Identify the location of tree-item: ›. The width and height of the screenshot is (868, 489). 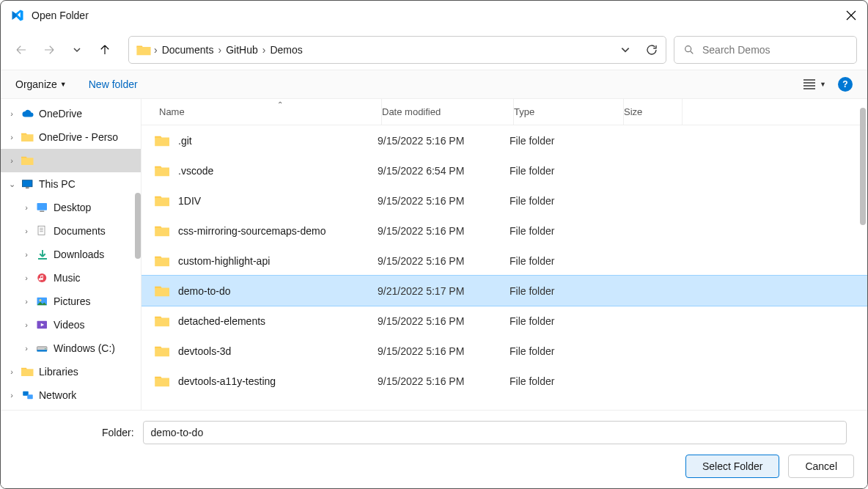
(70, 161).